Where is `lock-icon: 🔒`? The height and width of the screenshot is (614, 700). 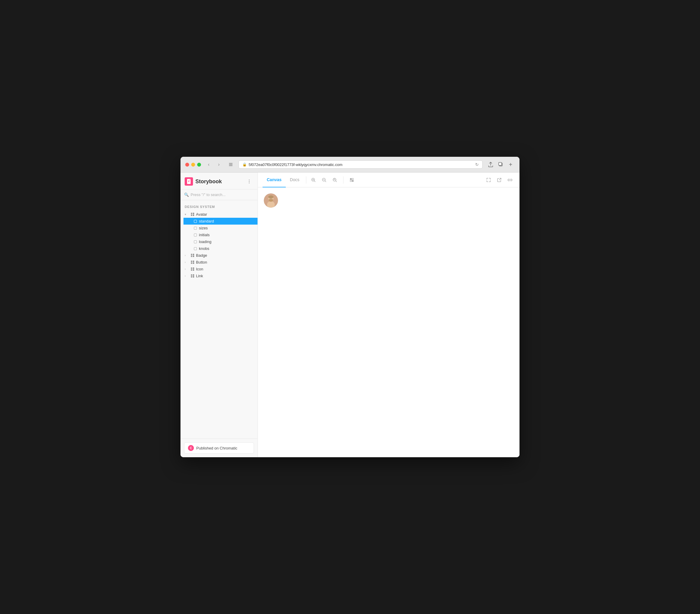 lock-icon: 🔒 is located at coordinates (245, 164).